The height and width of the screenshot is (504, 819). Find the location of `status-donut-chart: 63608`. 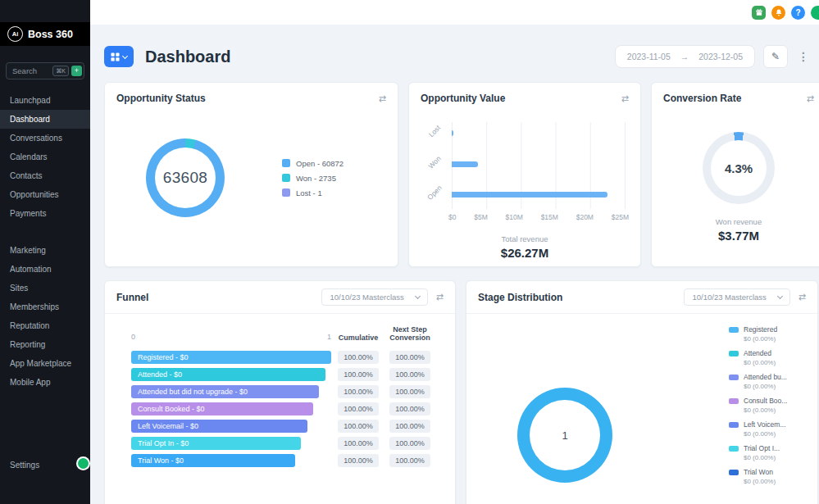

status-donut-chart: 63608 is located at coordinates (185, 178).